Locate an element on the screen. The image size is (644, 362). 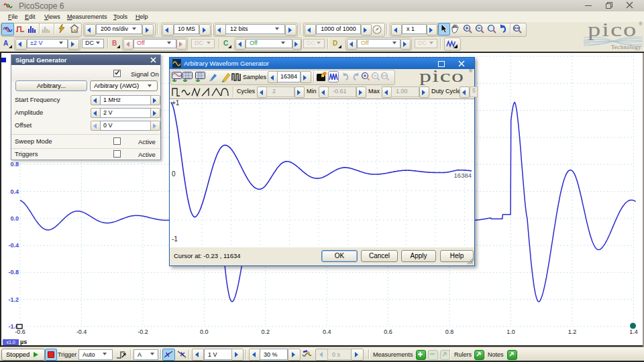
svg-text: -0.8 is located at coordinates (13, 272).